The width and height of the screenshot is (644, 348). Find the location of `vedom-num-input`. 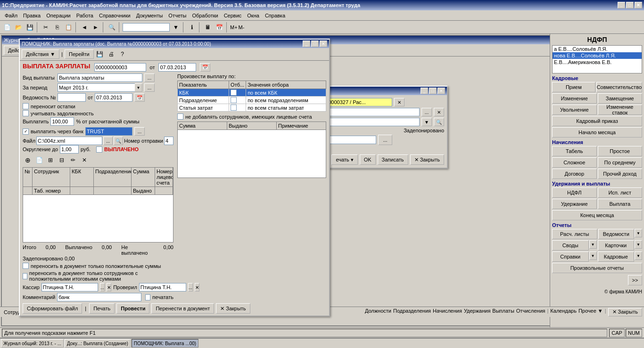

vedom-num-input is located at coordinates (72, 97).